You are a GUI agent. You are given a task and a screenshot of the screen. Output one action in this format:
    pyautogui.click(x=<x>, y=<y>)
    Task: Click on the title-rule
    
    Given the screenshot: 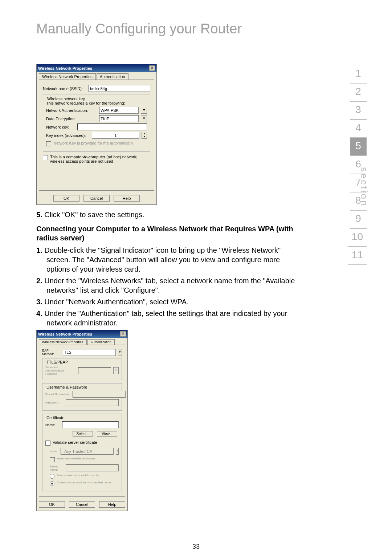 What is the action you would take?
    pyautogui.click(x=196, y=42)
    